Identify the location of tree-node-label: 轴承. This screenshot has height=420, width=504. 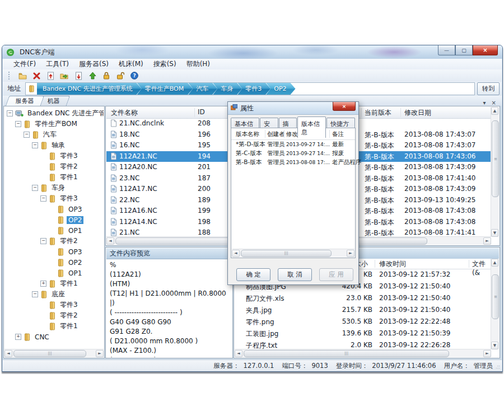
(58, 146).